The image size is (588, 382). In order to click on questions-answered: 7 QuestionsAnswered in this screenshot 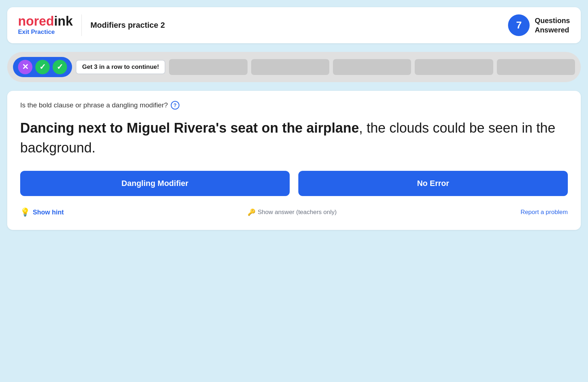, I will do `click(539, 25)`.